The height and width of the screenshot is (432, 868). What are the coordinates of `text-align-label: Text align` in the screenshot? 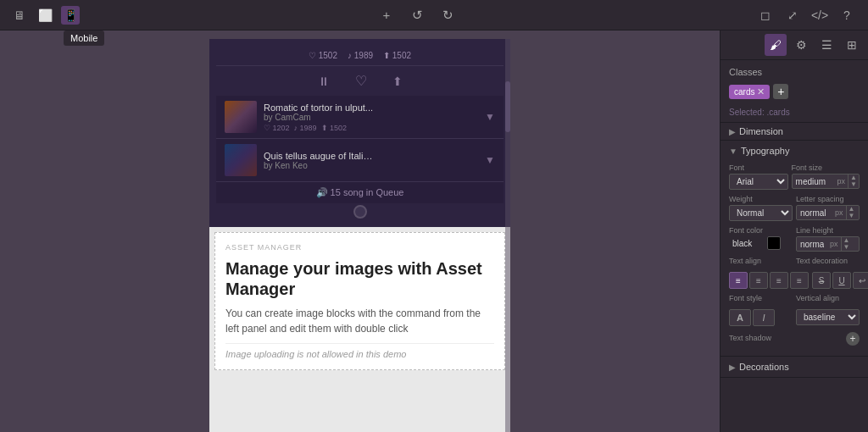 It's located at (761, 261).